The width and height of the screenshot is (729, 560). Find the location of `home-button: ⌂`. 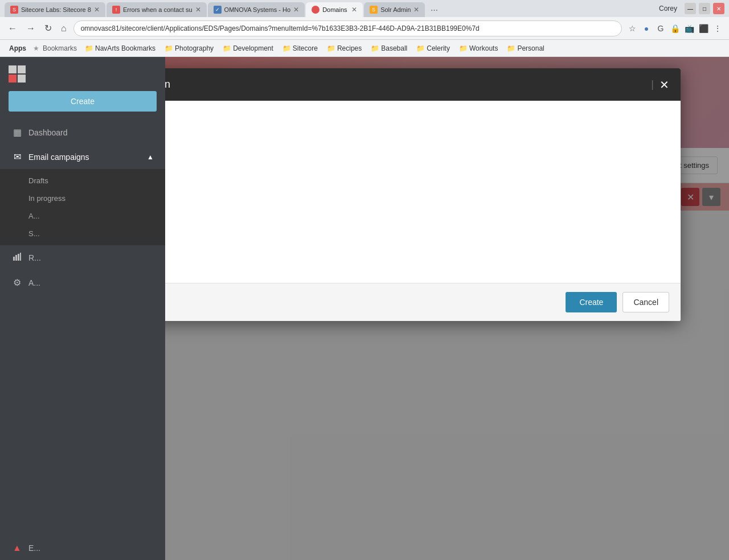

home-button: ⌂ is located at coordinates (64, 28).